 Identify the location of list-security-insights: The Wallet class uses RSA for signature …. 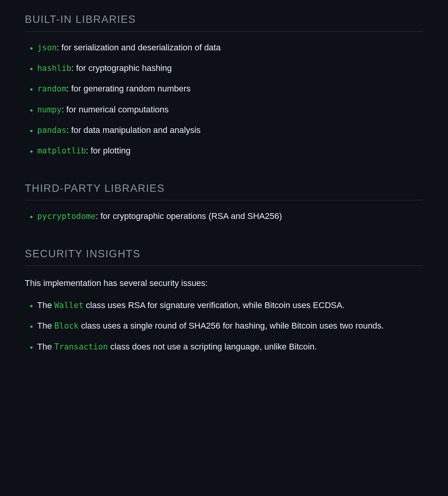
(224, 326).